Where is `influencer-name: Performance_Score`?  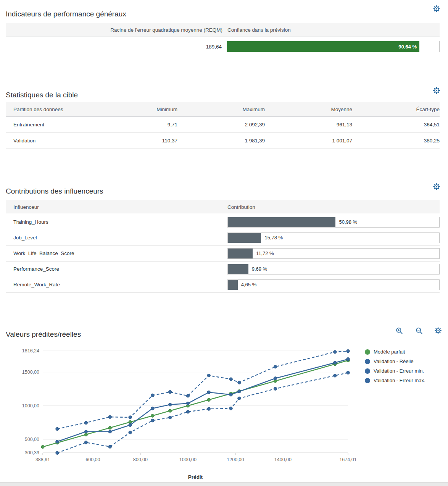
influencer-name: Performance_Score is located at coordinates (114, 269).